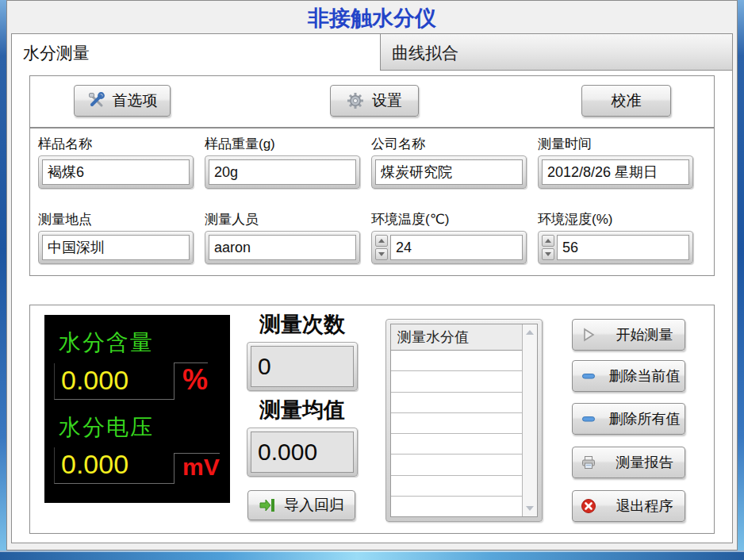 The image size is (744, 560). What do you see at coordinates (644, 419) in the screenshot?
I see `delete-all-label: 删除所有值` at bounding box center [644, 419].